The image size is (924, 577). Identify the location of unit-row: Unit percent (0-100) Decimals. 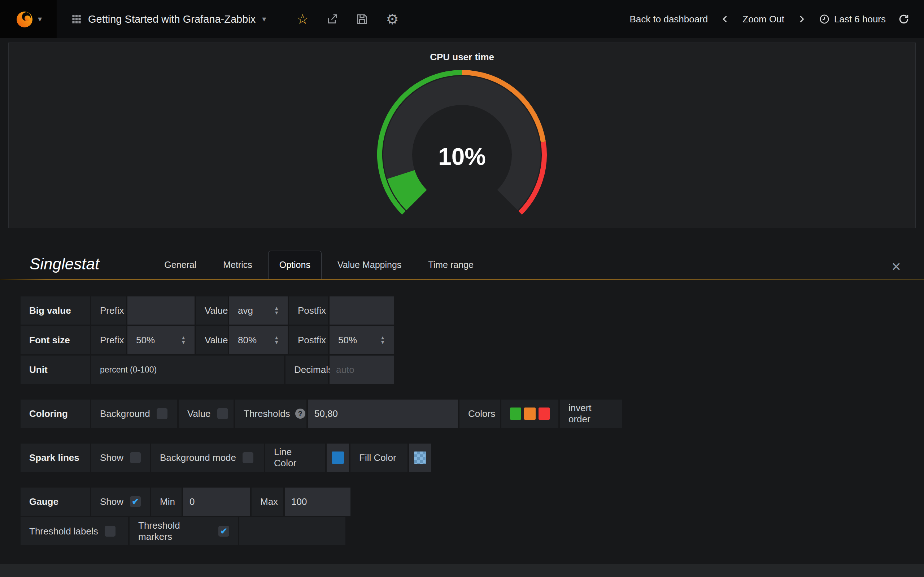
(472, 369).